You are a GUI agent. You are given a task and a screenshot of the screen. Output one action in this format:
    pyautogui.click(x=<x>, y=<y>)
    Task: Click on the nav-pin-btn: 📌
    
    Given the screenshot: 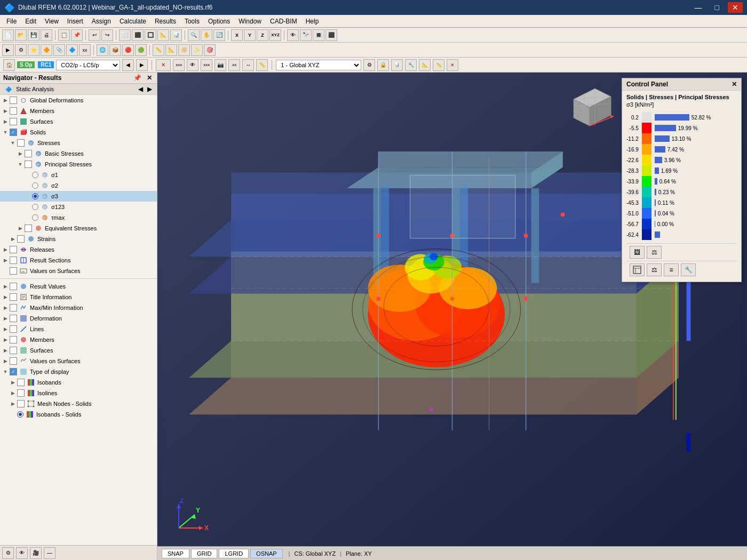 What is the action you would take?
    pyautogui.click(x=138, y=78)
    